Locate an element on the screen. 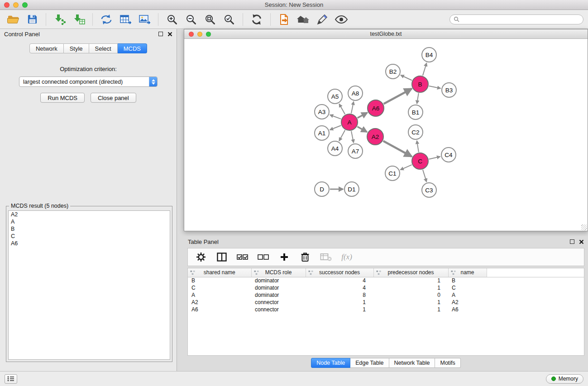  node-B4: B4 is located at coordinates (429, 55).